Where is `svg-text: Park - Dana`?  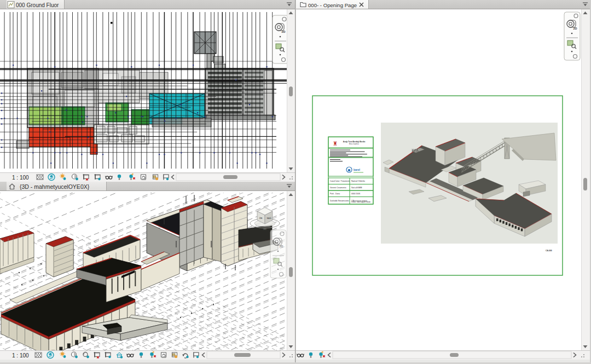 svg-text: Park - Dana is located at coordinates (335, 194).